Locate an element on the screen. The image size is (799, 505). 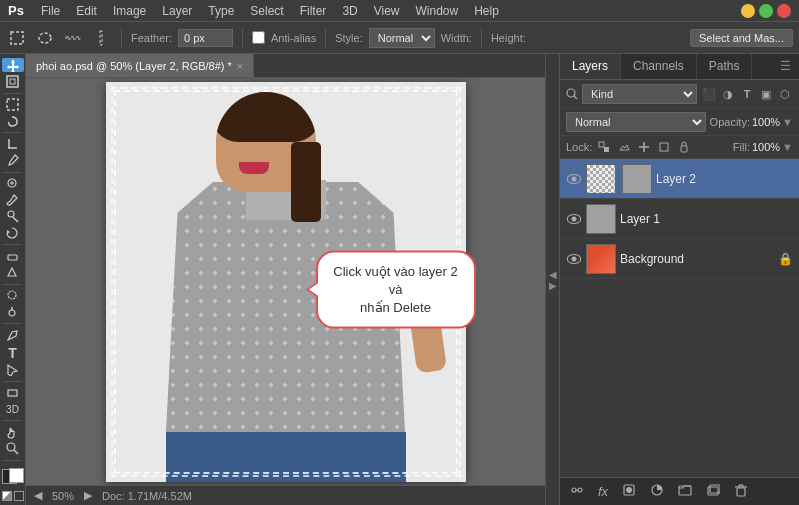
tool-dodge is located at coordinates (13, 312).